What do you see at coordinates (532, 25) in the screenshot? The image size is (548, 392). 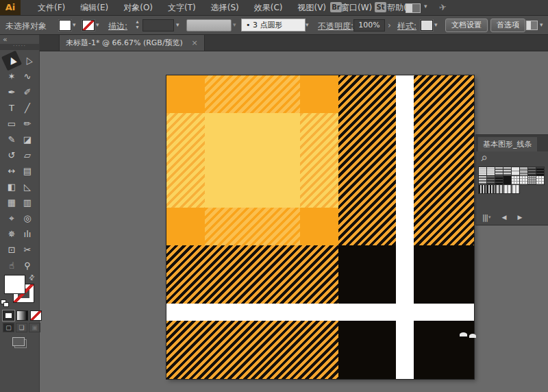 I see `workspace-switcher-icon` at bounding box center [532, 25].